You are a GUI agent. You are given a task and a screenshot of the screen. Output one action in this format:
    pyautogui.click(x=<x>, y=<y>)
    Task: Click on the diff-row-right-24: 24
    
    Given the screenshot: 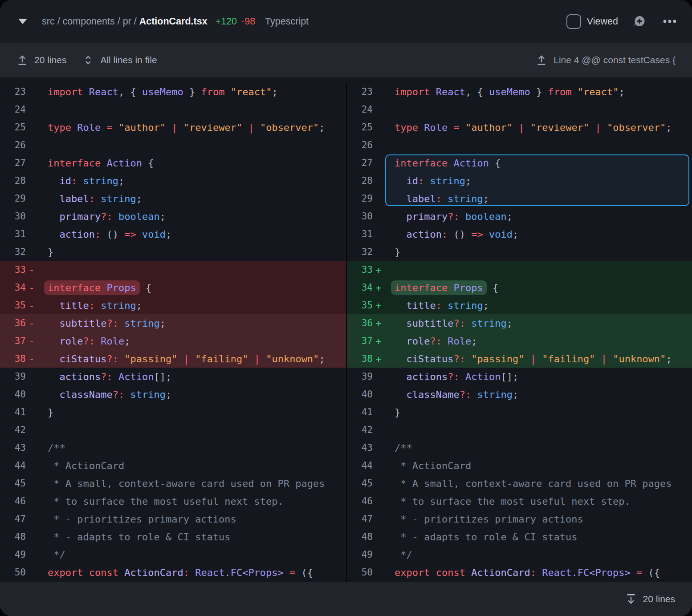 What is the action you would take?
    pyautogui.click(x=519, y=109)
    